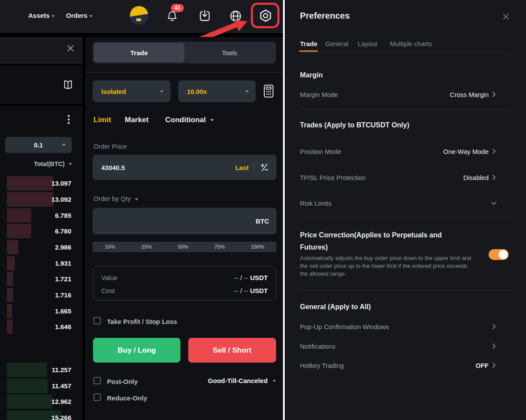 The image size is (526, 420). I want to click on value-amount: -- / -- USDT, so click(251, 277).